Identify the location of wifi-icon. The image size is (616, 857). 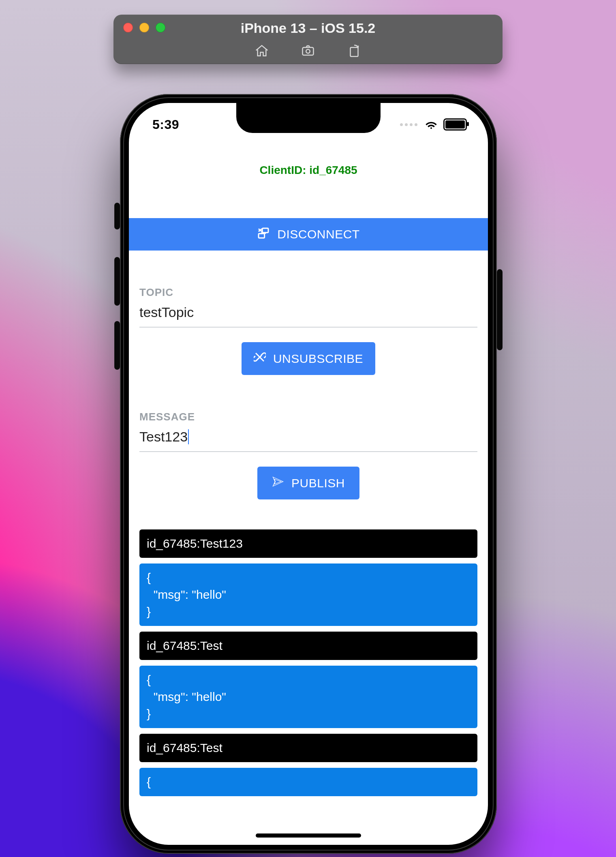
(431, 124).